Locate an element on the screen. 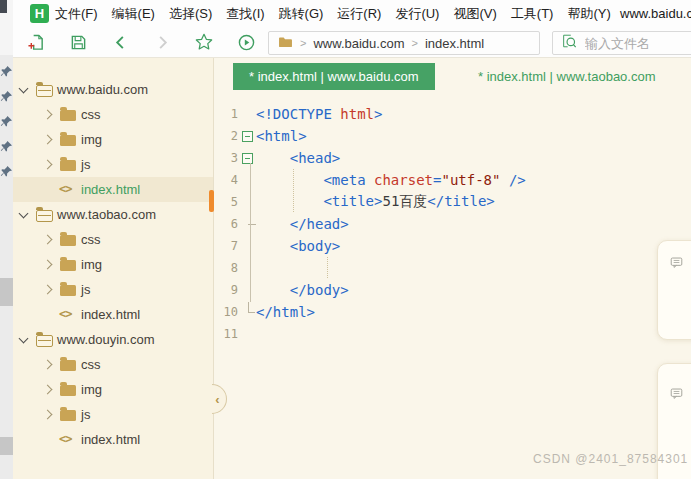 The height and width of the screenshot is (479, 691). code-text: </head> is located at coordinates (302, 224).